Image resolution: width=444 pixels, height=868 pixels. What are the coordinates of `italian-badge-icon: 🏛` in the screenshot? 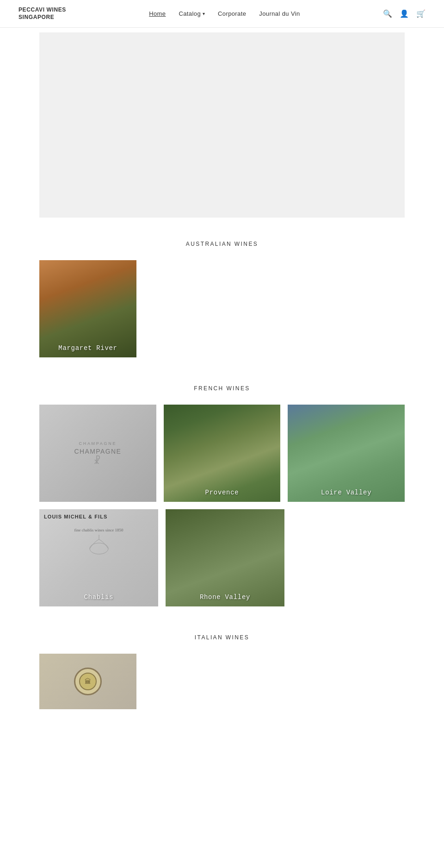 It's located at (88, 681).